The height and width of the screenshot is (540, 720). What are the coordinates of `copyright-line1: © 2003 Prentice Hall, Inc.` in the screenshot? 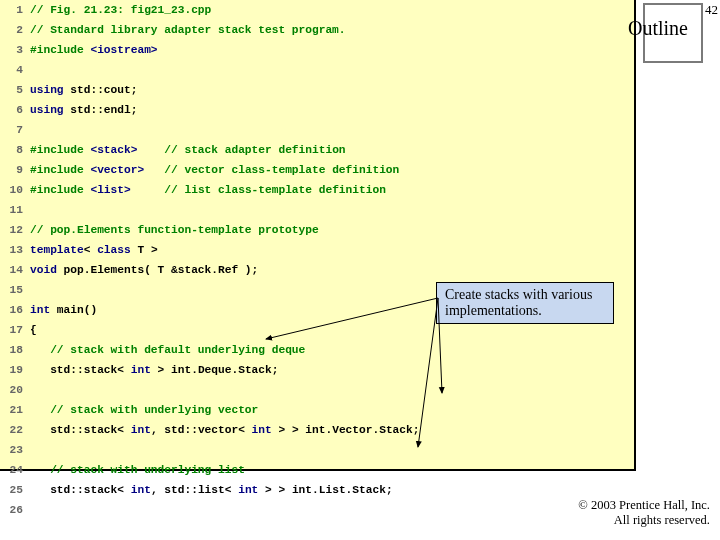 It's located at (644, 505).